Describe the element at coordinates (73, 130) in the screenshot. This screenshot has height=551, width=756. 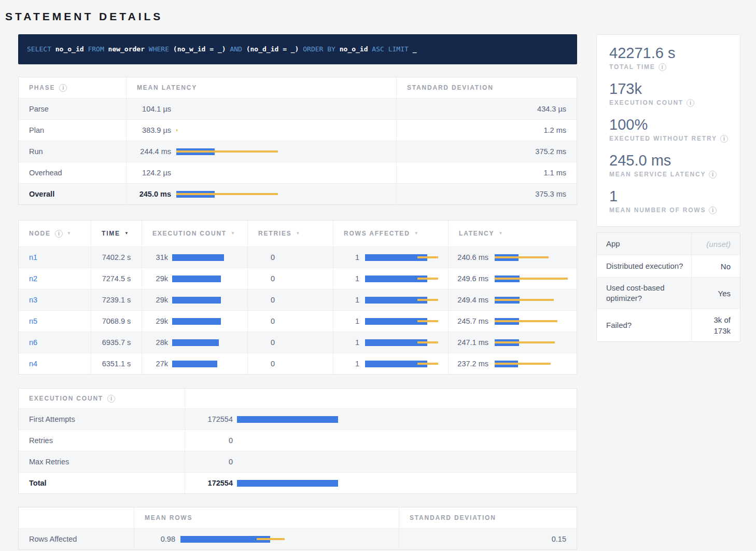
I see `phase-label: Plan` at that location.